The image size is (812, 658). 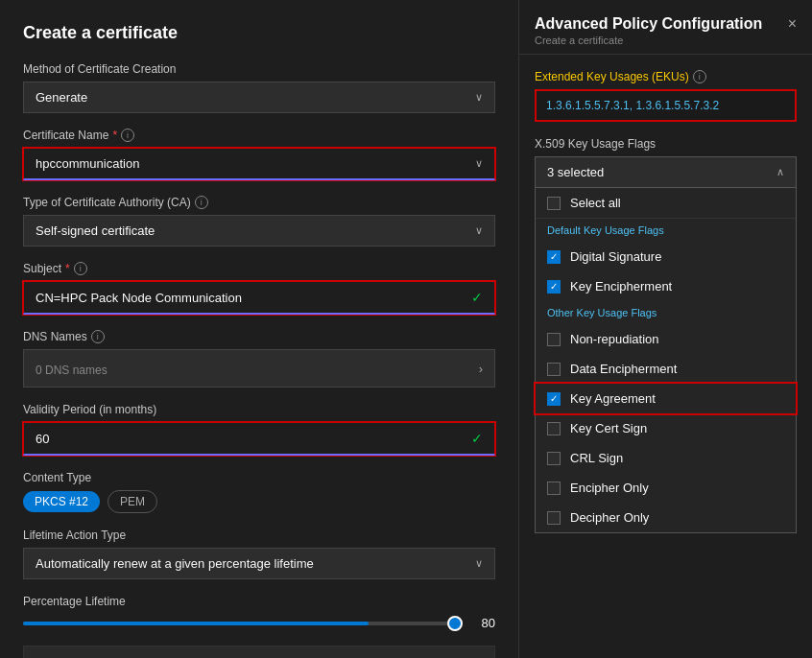 What do you see at coordinates (259, 368) in the screenshot?
I see `dns-row: 0 DNS names ›` at bounding box center [259, 368].